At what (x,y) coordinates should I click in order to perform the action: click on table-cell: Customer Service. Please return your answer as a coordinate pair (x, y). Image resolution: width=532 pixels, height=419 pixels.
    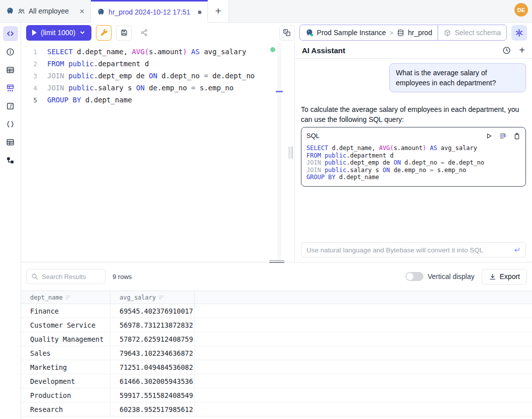
    Looking at the image, I should click on (66, 325).